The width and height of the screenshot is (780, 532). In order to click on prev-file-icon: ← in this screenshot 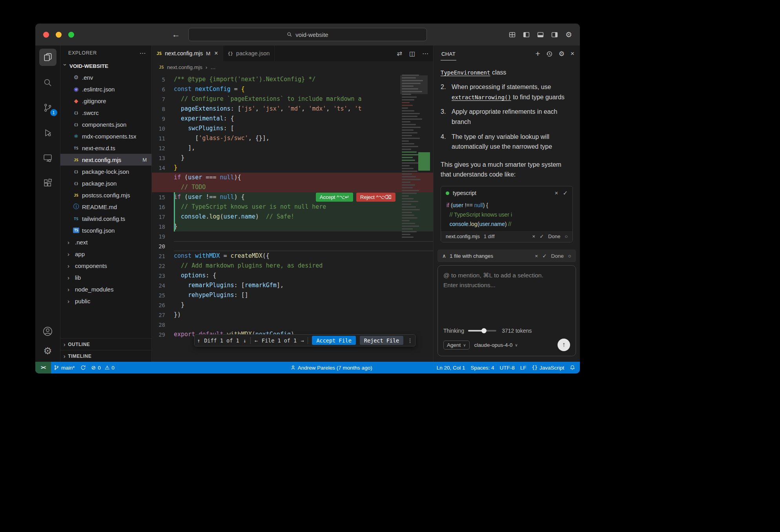, I will do `click(256, 341)`.